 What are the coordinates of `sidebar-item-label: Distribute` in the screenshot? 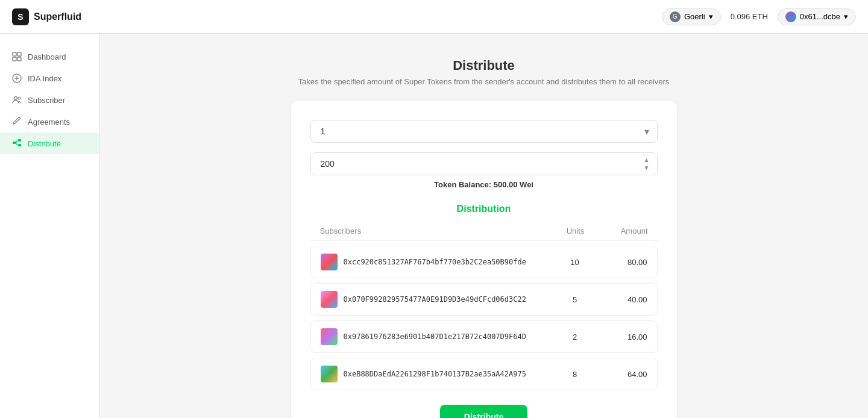 It's located at (45, 143).